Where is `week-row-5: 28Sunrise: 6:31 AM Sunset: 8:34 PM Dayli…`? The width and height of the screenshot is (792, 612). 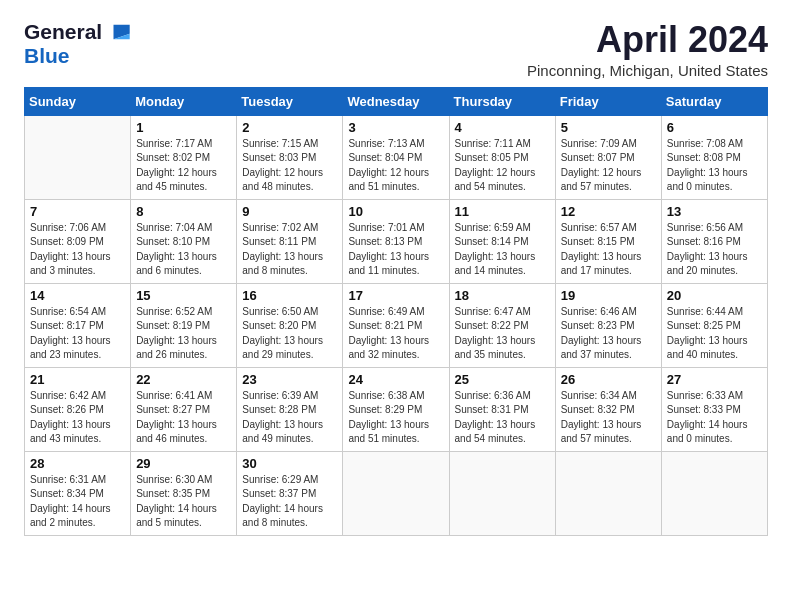
week-row-5: 28Sunrise: 6:31 AM Sunset: 8:34 PM Dayli… is located at coordinates (396, 493).